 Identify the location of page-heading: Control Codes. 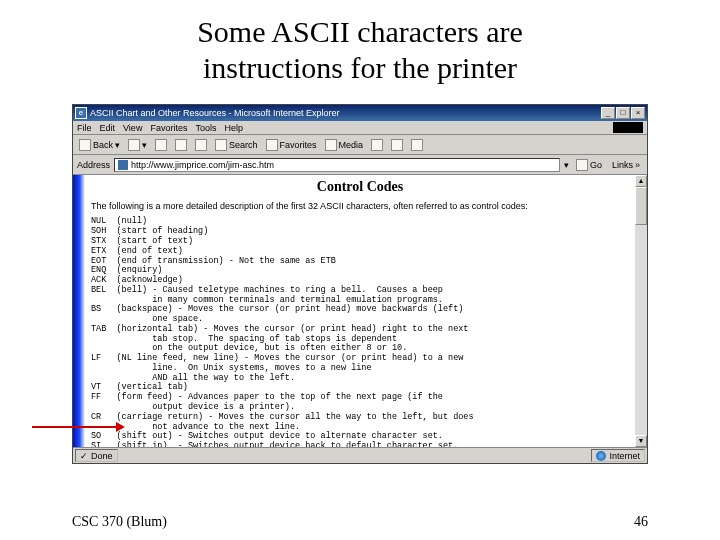
(360, 187).